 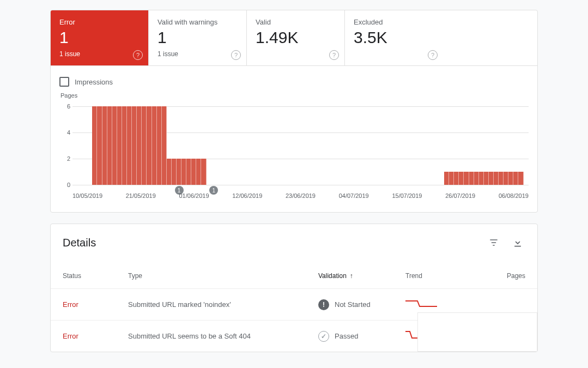 What do you see at coordinates (394, 38) in the screenshot?
I see `tab-value: 3.5K` at bounding box center [394, 38].